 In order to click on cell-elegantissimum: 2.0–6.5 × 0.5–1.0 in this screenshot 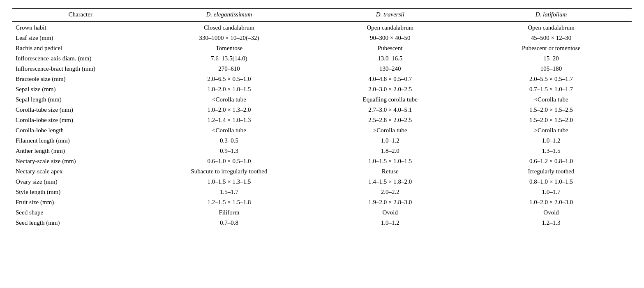, I will do `click(229, 79)`.